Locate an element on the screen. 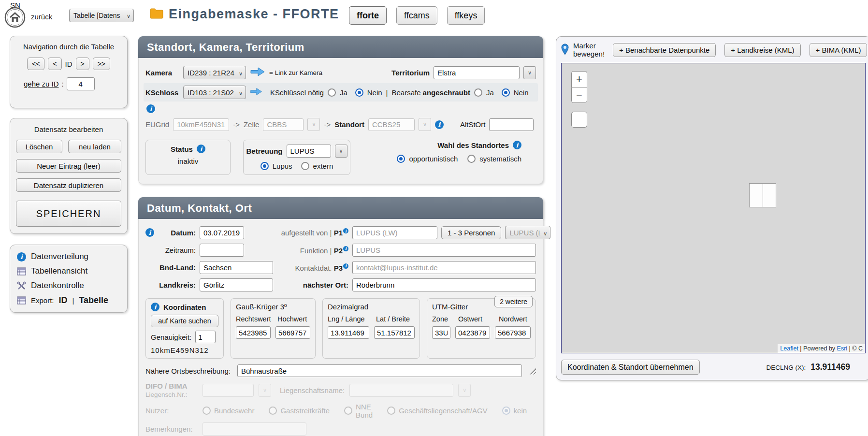  declng-value: 13.911469 is located at coordinates (830, 367).